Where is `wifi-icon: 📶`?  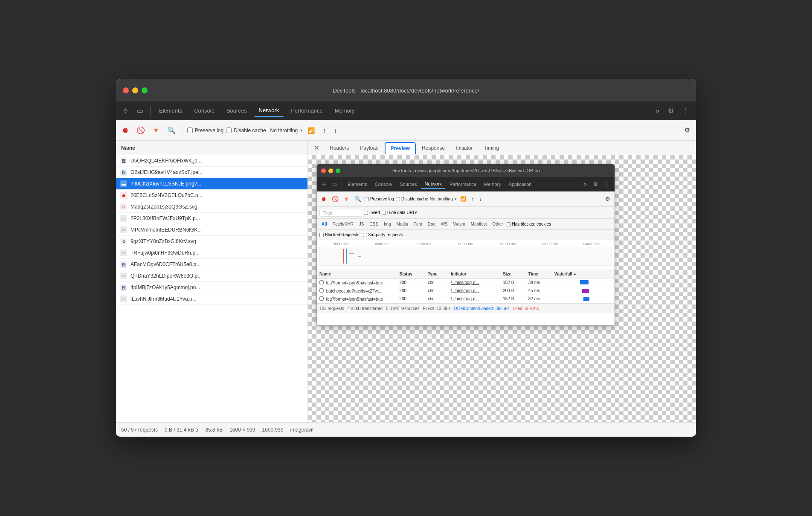
wifi-icon: 📶 is located at coordinates (311, 130).